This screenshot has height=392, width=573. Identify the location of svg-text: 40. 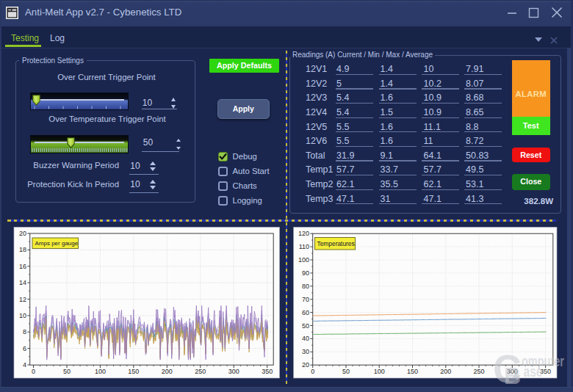
(306, 338).